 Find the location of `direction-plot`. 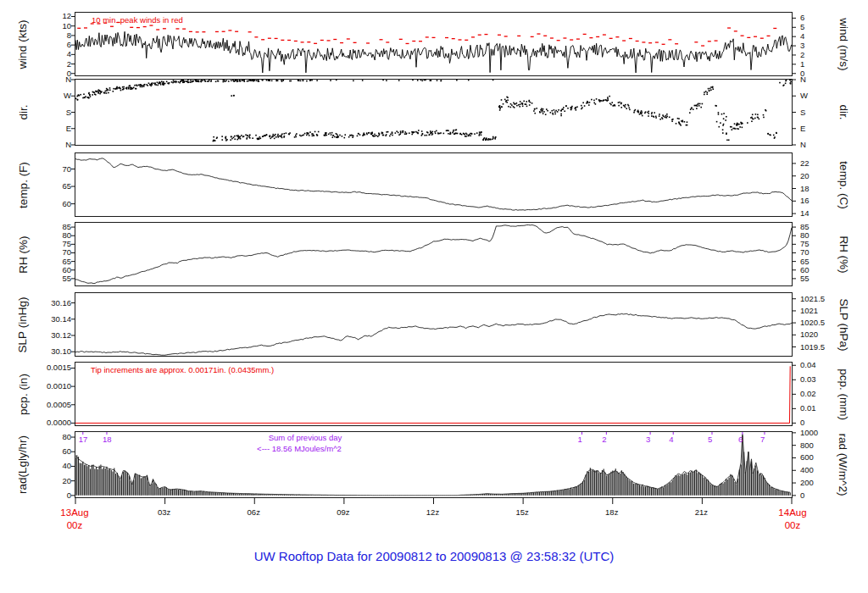

direction-plot is located at coordinates (434, 112).